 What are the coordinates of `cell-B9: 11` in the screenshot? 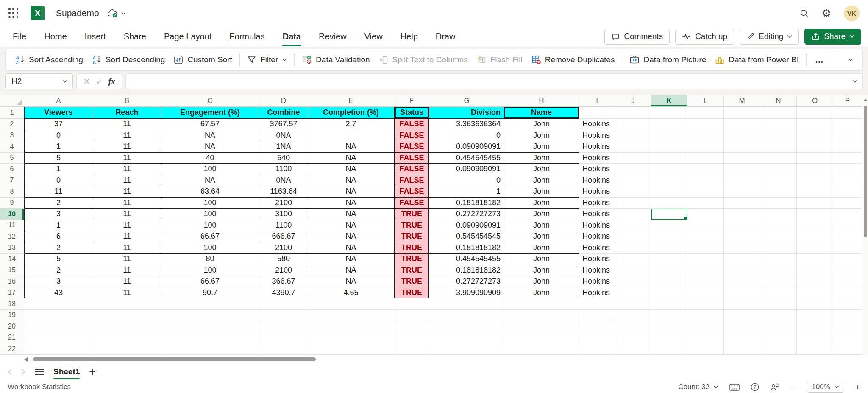 It's located at (127, 203).